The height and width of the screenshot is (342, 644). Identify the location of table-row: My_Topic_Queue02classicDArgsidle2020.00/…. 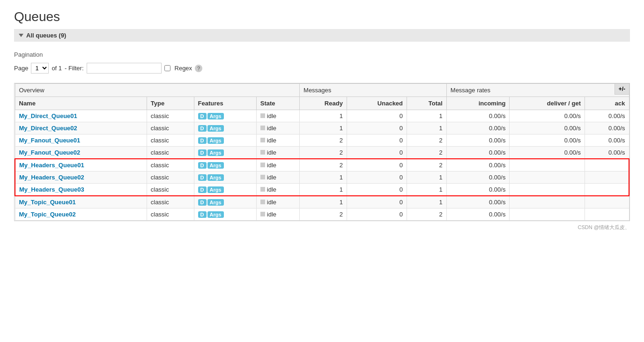
(322, 215).